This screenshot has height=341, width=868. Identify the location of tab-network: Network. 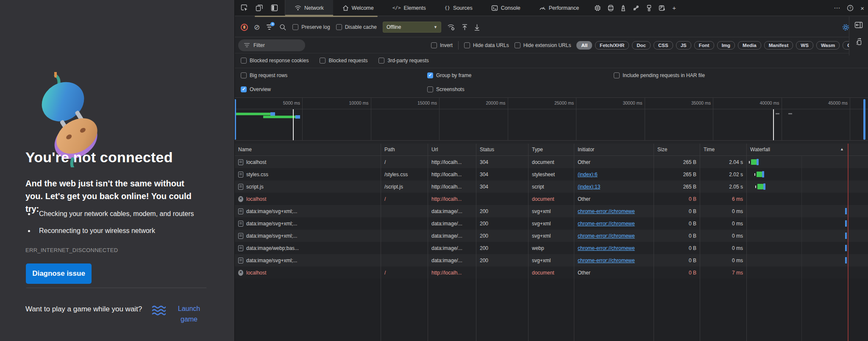
(309, 8).